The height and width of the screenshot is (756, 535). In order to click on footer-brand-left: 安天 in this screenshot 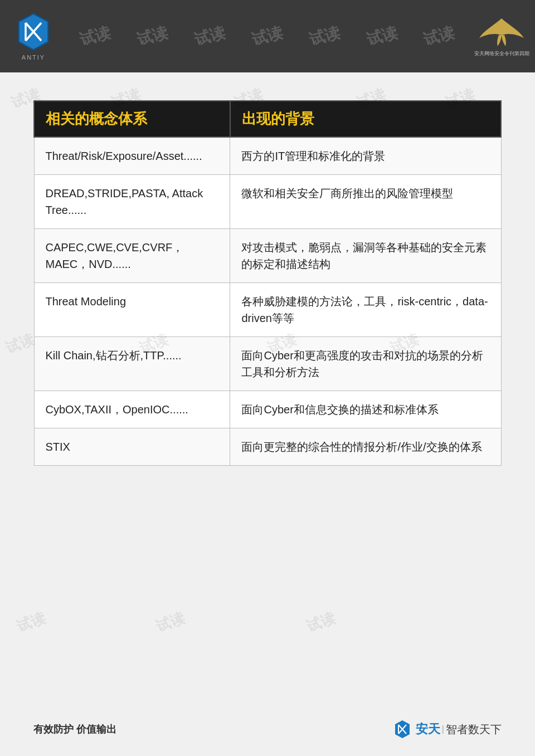, I will do `click(428, 729)`.